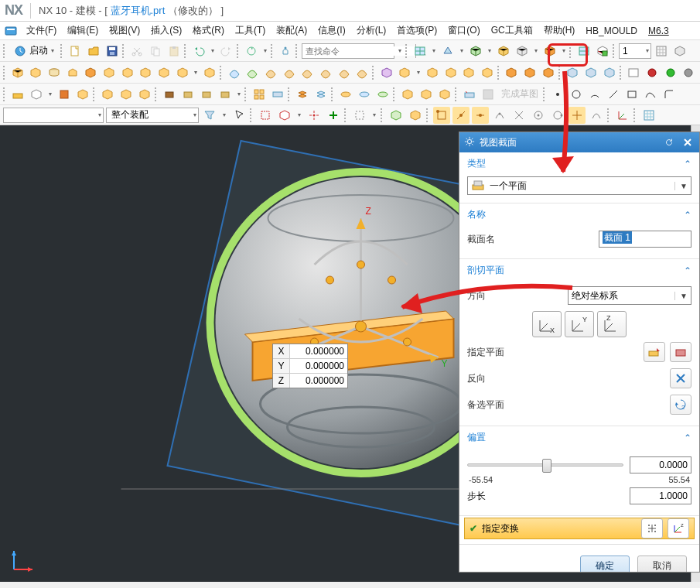 This screenshot has height=588, width=700. What do you see at coordinates (137, 51) in the screenshot?
I see `cut-icon` at bounding box center [137, 51].